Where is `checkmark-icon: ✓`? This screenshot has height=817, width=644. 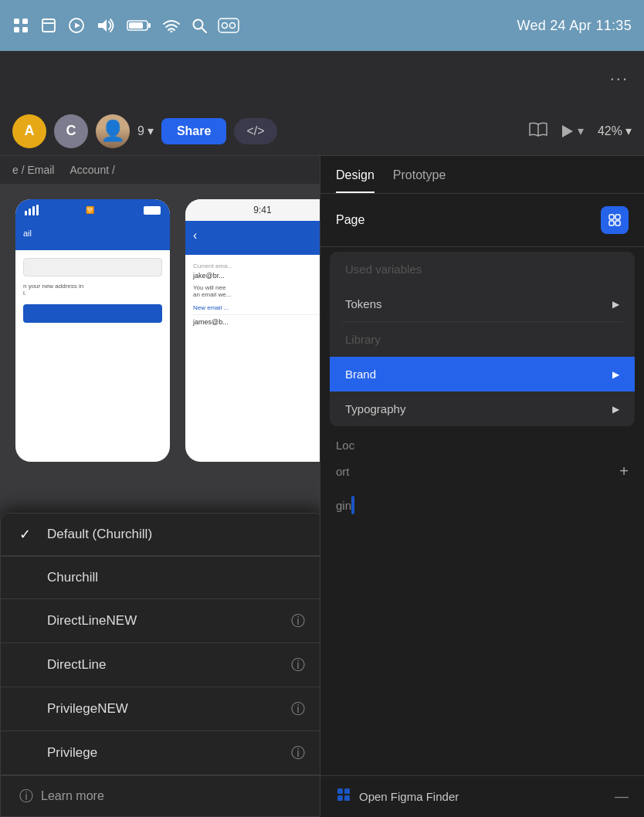 checkmark-icon: ✓ is located at coordinates (29, 534).